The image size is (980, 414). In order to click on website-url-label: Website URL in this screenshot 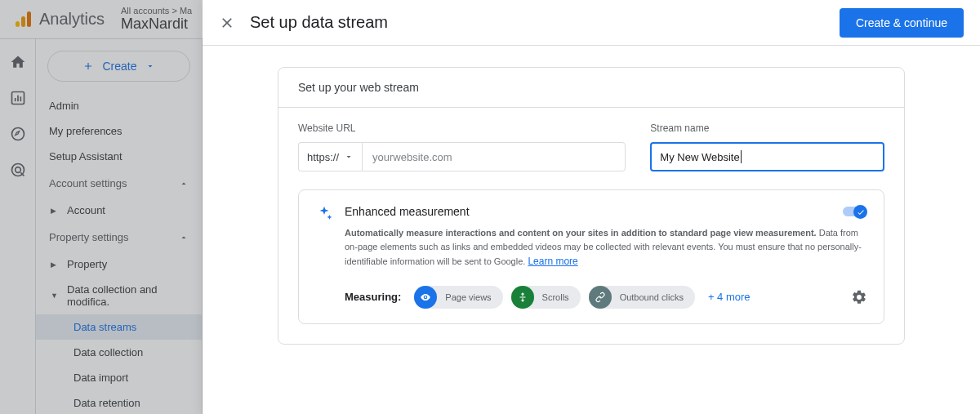, I will do `click(462, 128)`.